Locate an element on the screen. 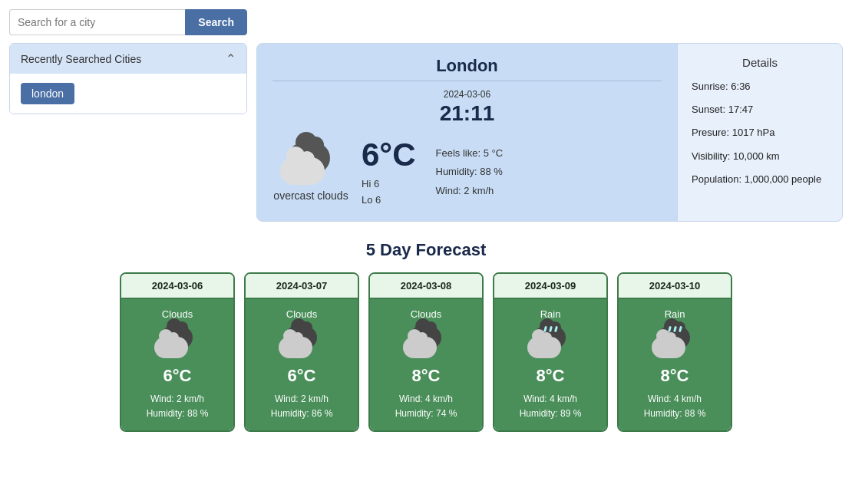  forecast-condition-0: Clouds is located at coordinates (177, 315).